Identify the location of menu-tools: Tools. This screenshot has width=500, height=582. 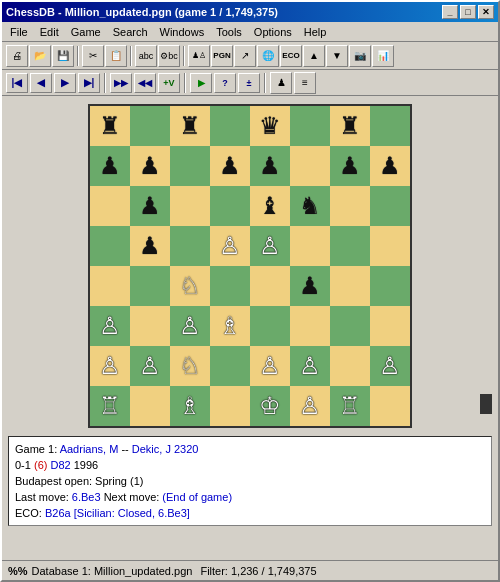
(229, 32).